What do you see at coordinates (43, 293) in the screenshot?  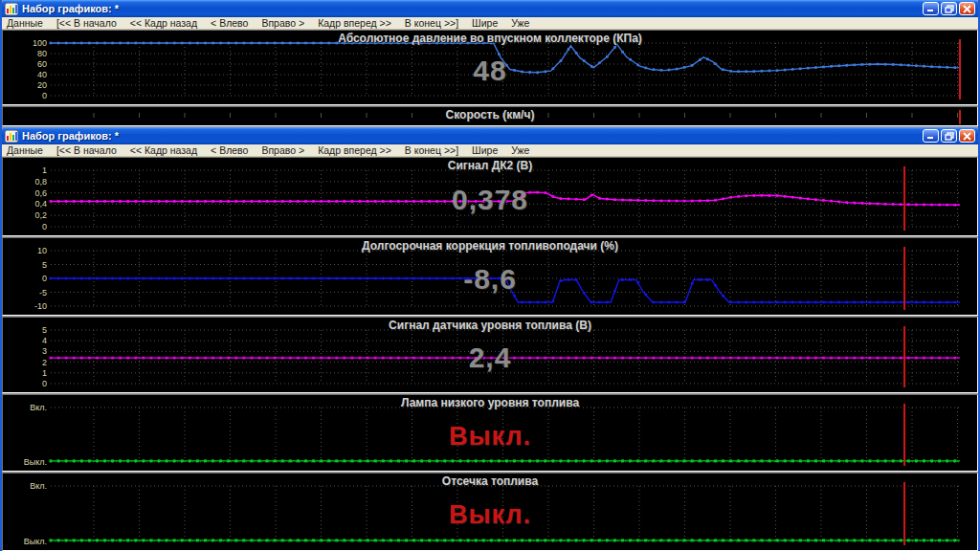 I see `svg-text: -5` at bounding box center [43, 293].